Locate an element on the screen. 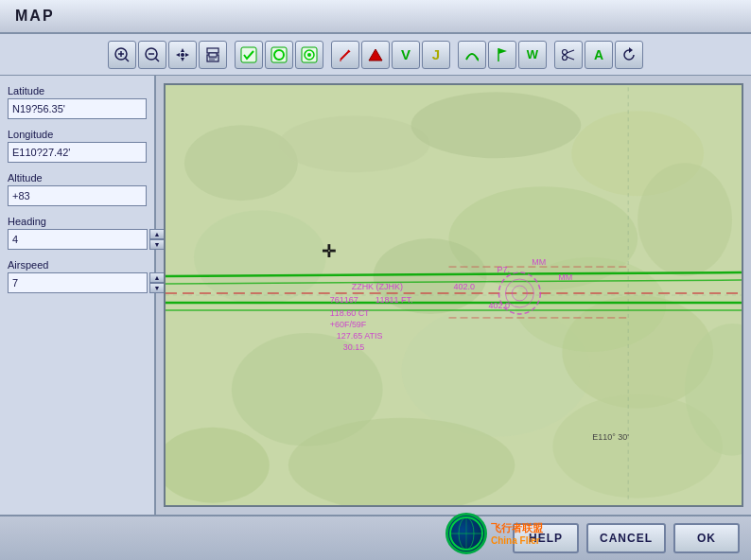 The image size is (751, 560). page-title: MAP is located at coordinates (35, 16).